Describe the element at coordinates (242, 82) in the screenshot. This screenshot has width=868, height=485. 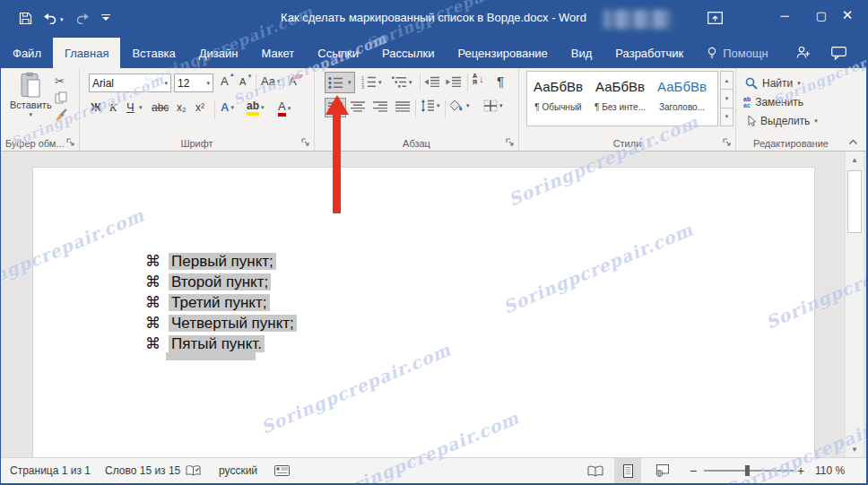
I see `shrink-font-button: А▼` at that location.